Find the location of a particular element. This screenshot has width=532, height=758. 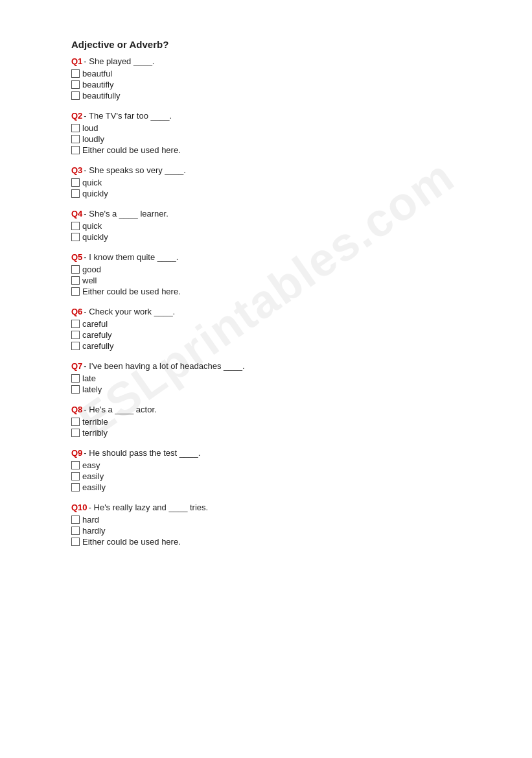

question-text-q7: - I've been having a lot of headaches __… is located at coordinates (164, 366).